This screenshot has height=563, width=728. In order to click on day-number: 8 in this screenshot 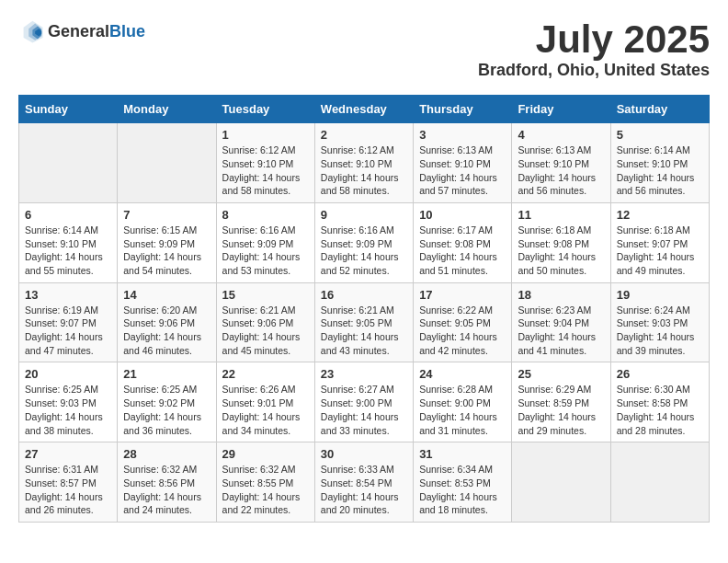, I will do `click(266, 215)`.